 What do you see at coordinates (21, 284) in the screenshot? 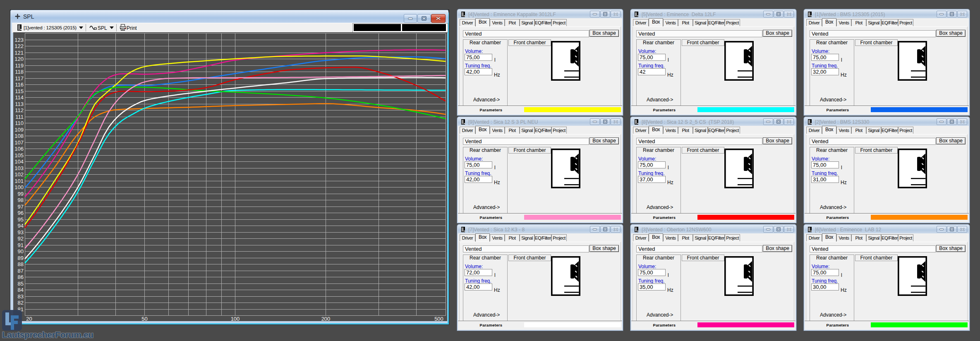
I see `svg-text: 85` at bounding box center [21, 284].